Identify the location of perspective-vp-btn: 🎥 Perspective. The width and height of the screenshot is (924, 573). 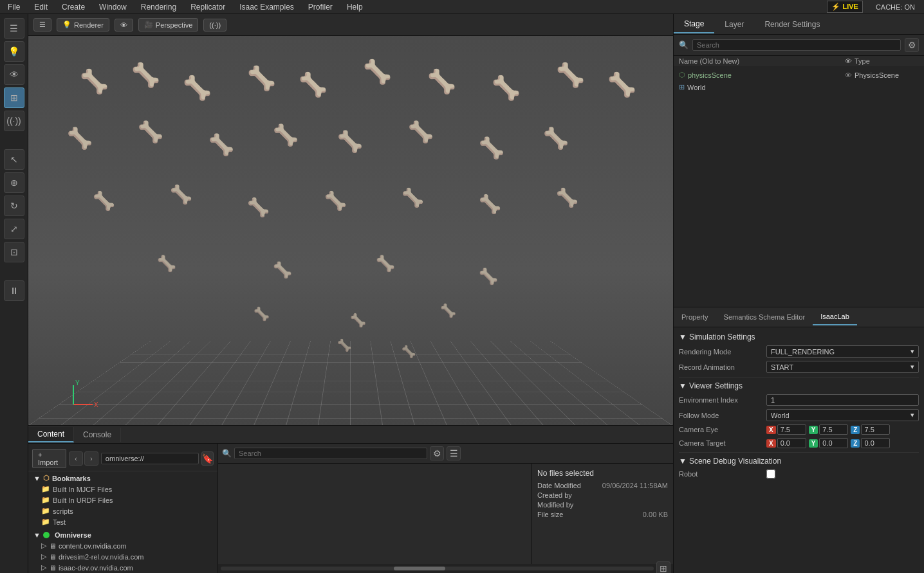
(169, 24).